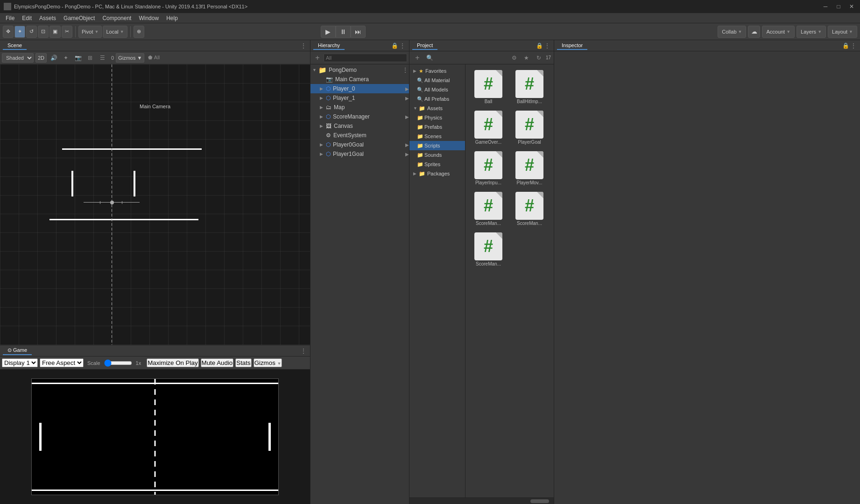 This screenshot has width=860, height=504. Describe the element at coordinates (365, 58) in the screenshot. I see `hierarchy-search` at that location.